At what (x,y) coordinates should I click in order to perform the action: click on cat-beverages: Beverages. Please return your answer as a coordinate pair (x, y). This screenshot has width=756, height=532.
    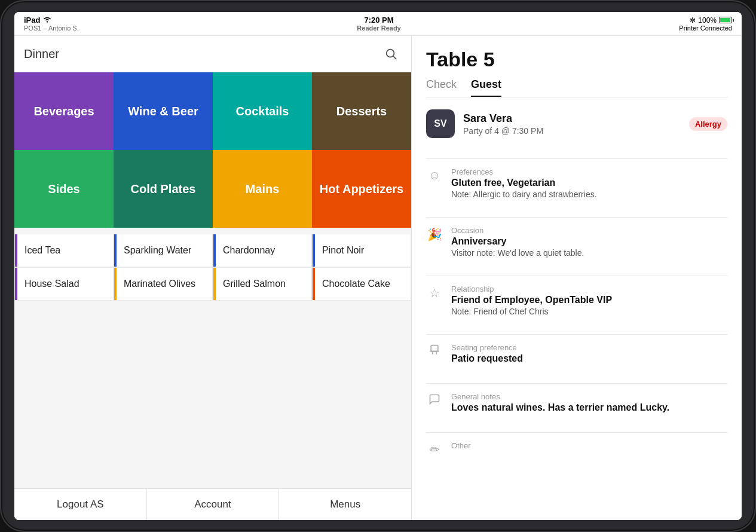
    Looking at the image, I should click on (64, 111).